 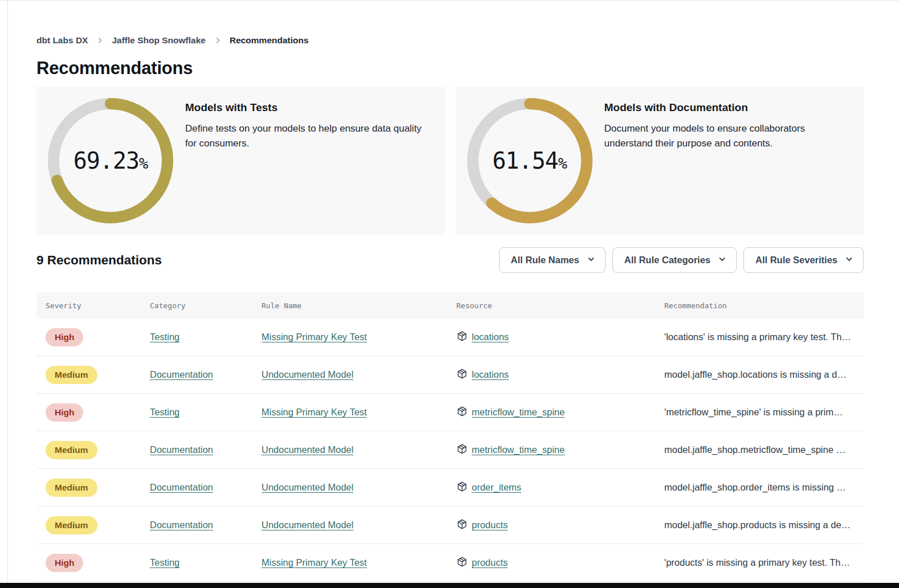 What do you see at coordinates (803, 260) in the screenshot?
I see `rule-severities-filter-dropdown: All Rule Severities` at bounding box center [803, 260].